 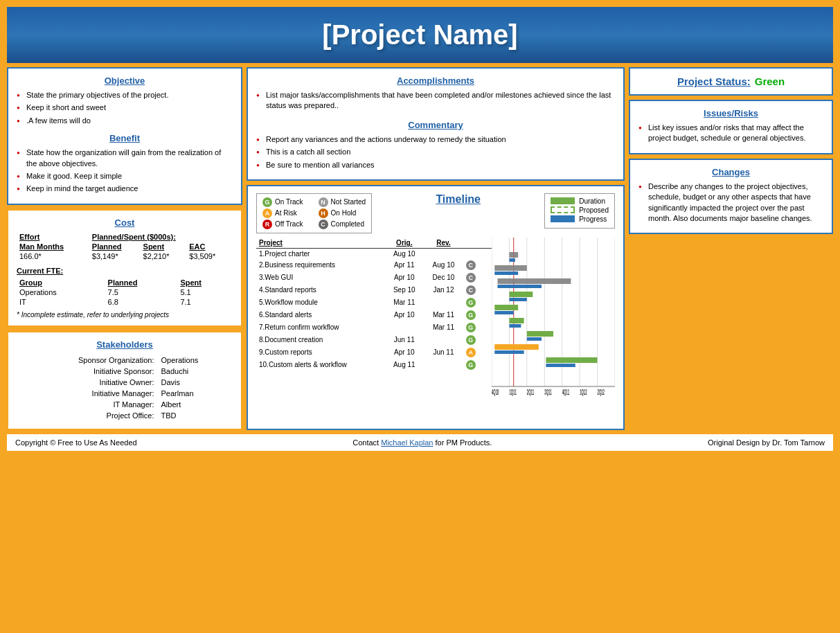 I want to click on gantt-row-custom-reports: 9.Custom reports Apr 10 Jun 11 A, so click(x=374, y=353).